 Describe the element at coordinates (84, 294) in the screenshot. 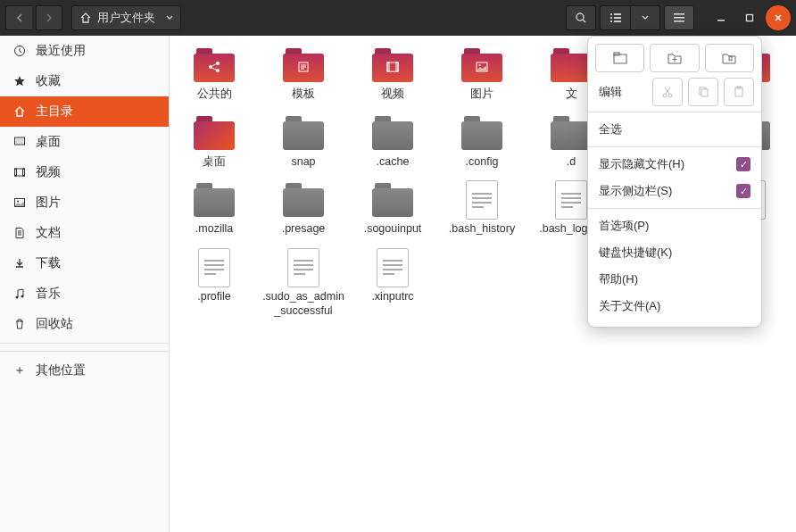

I see `sidebar-item-music: 音乐` at that location.